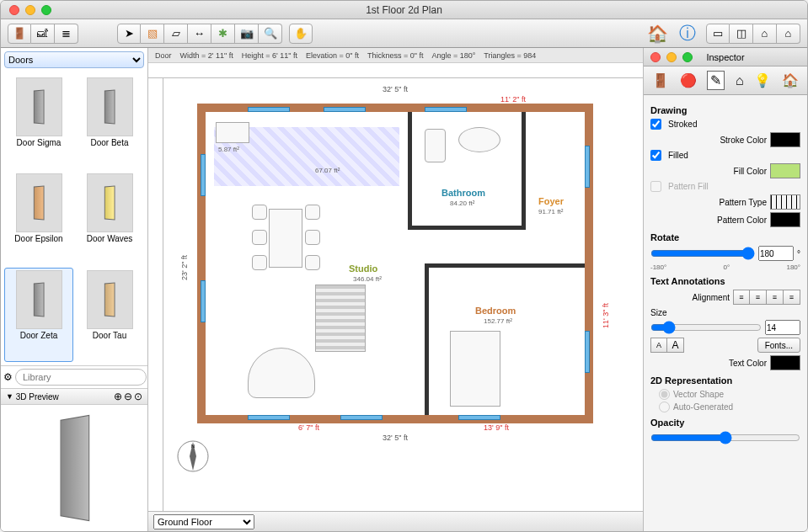  I want to click on zoom-fit-icon: ⊙, so click(138, 396).